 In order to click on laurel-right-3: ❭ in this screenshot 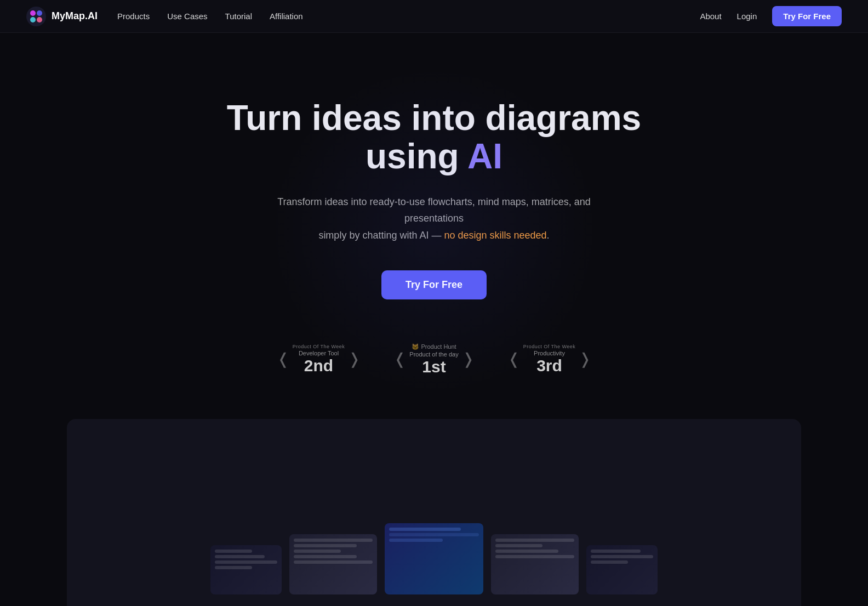, I will do `click(585, 359)`.